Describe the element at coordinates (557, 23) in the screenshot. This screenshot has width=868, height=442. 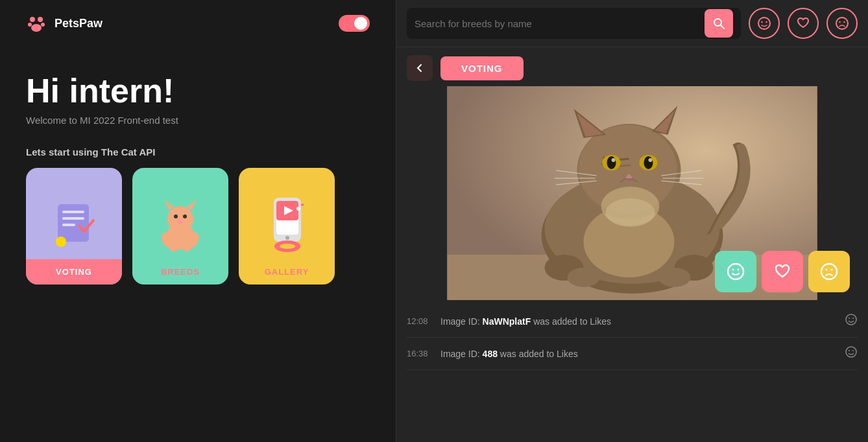
I see `search-input` at that location.